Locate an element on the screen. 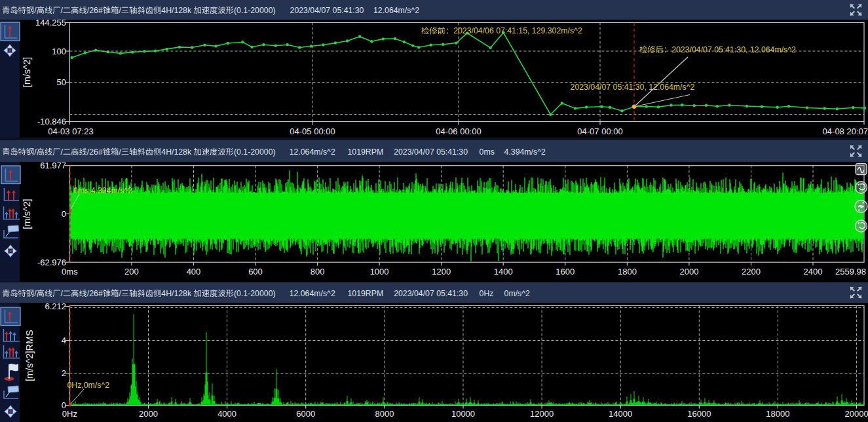  svg-text: 6.212 is located at coordinates (55, 307).